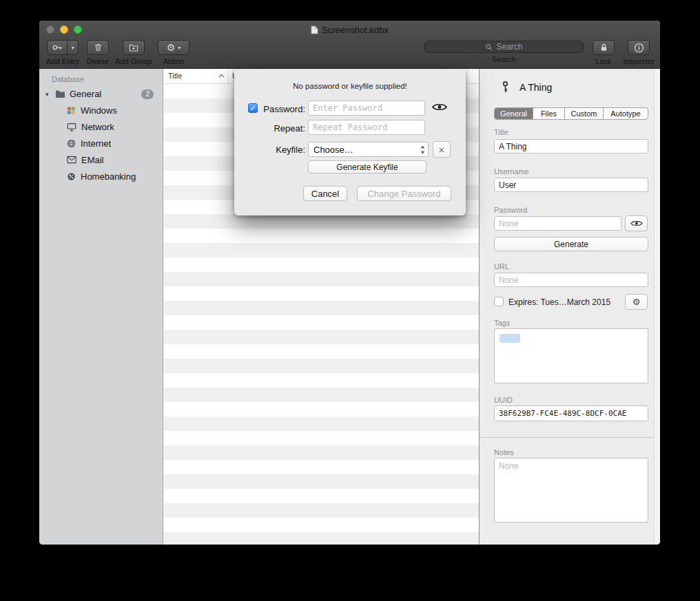 The width and height of the screenshot is (700, 601). What do you see at coordinates (325, 193) in the screenshot?
I see `cancel-button: Cancel` at bounding box center [325, 193].